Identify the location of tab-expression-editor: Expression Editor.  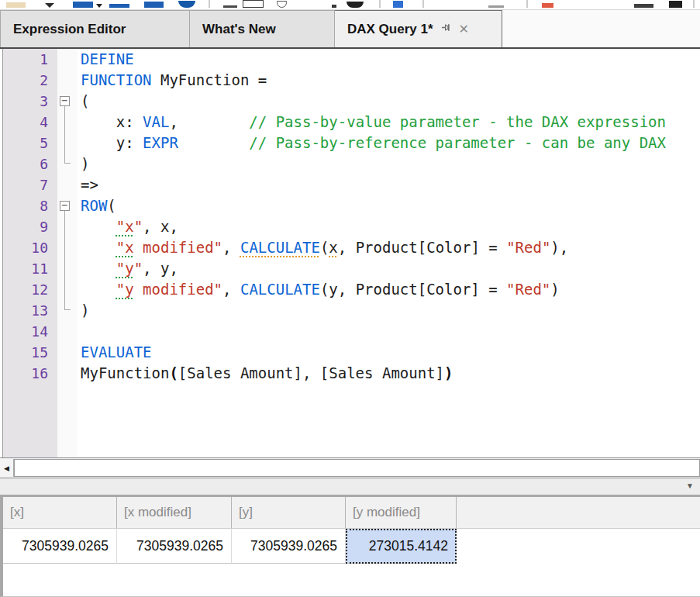
(95, 29).